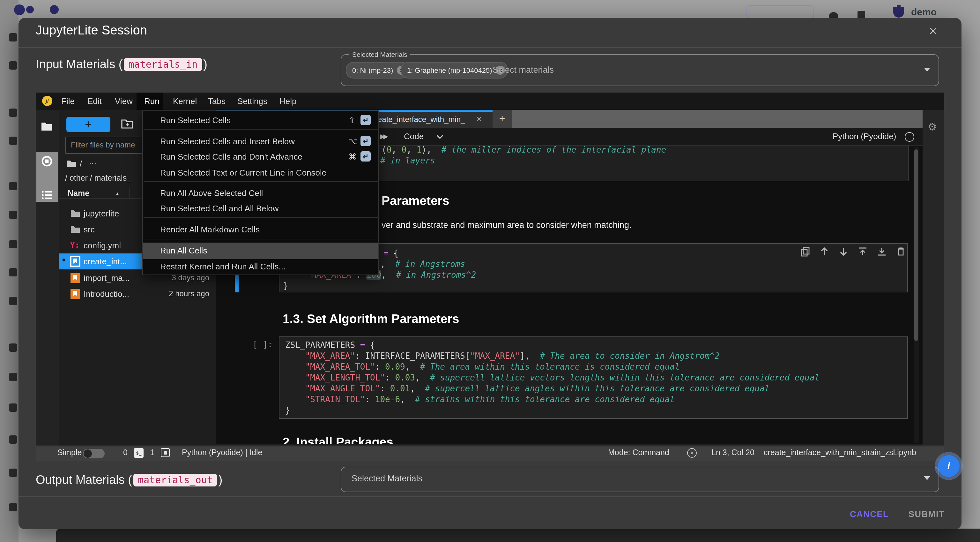 Image resolution: width=980 pixels, height=542 pixels. What do you see at coordinates (47, 195) in the screenshot?
I see `table-of-contents-tab-icon` at bounding box center [47, 195].